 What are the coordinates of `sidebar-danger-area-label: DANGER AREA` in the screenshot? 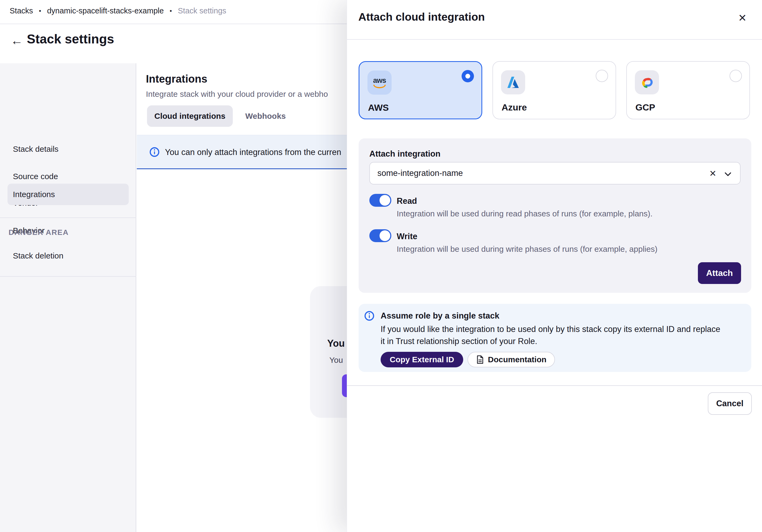 It's located at (38, 232).